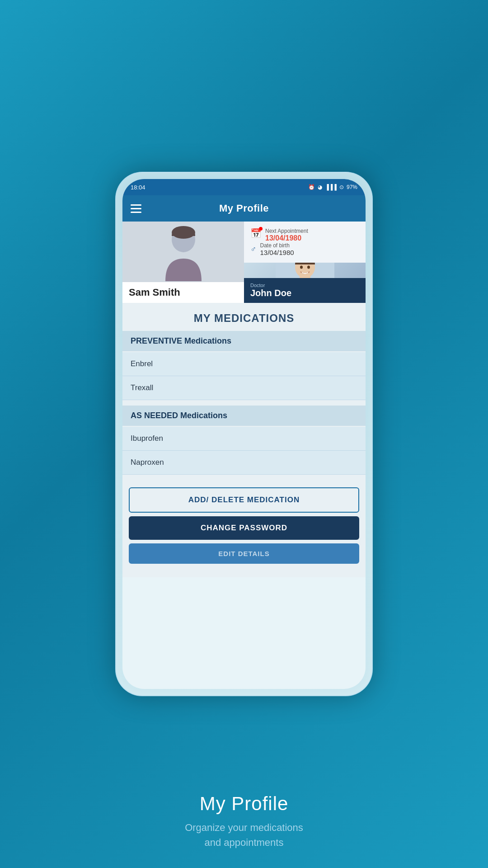 The width and height of the screenshot is (488, 868). I want to click on nav-bar: My Profile, so click(244, 208).